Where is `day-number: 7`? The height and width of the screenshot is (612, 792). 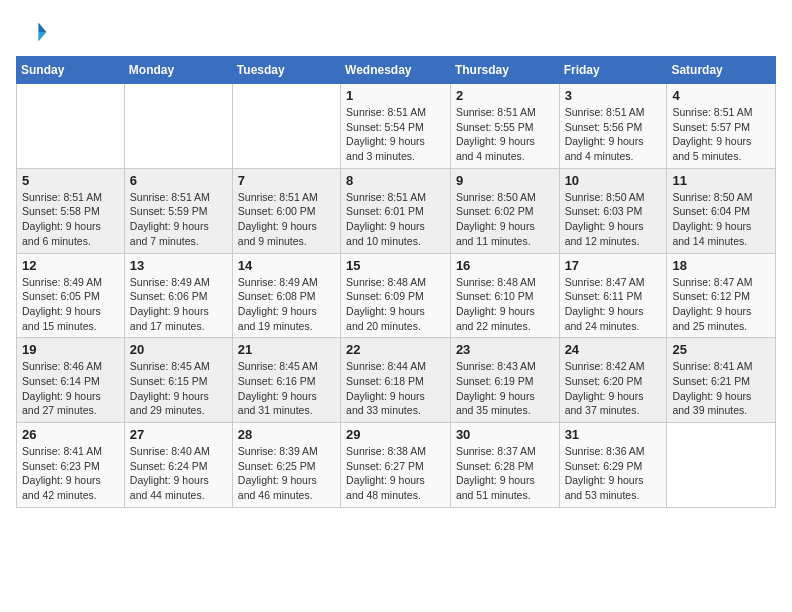 day-number: 7 is located at coordinates (286, 180).